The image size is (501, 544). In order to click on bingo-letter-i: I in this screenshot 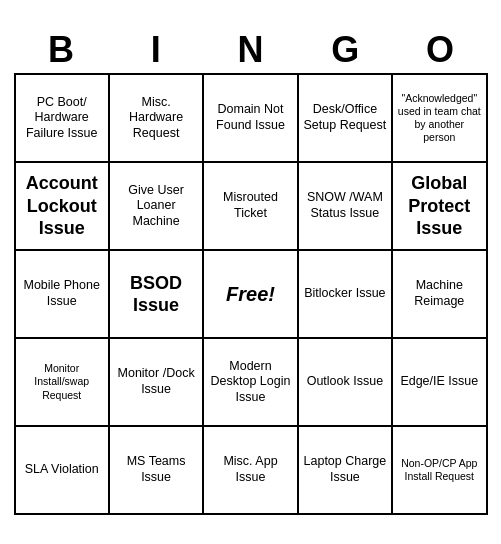, I will do `click(156, 50)`.